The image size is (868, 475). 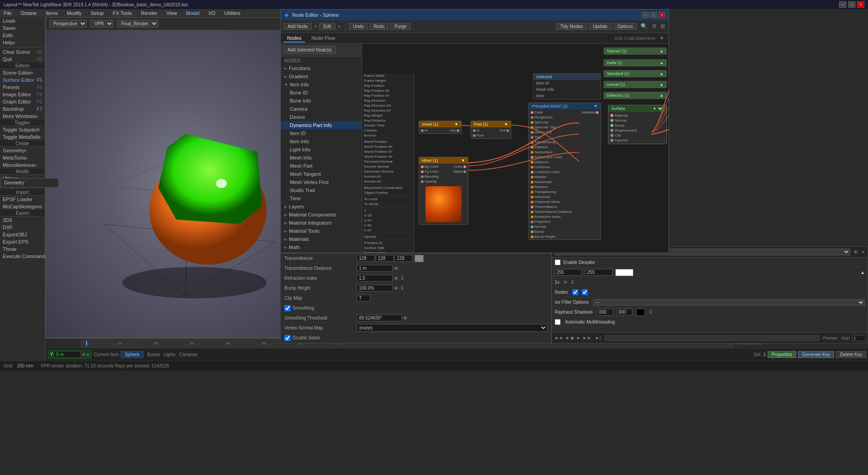 I want to click on tidy-nodes-button: Tidy Nodes, so click(x=571, y=26).